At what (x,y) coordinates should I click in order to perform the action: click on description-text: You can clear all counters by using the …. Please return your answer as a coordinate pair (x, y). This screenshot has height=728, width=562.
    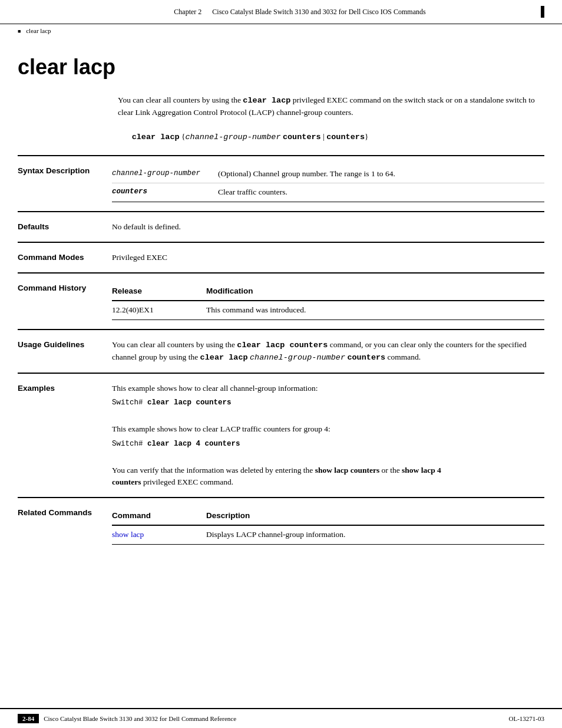
    Looking at the image, I should click on (331, 107).